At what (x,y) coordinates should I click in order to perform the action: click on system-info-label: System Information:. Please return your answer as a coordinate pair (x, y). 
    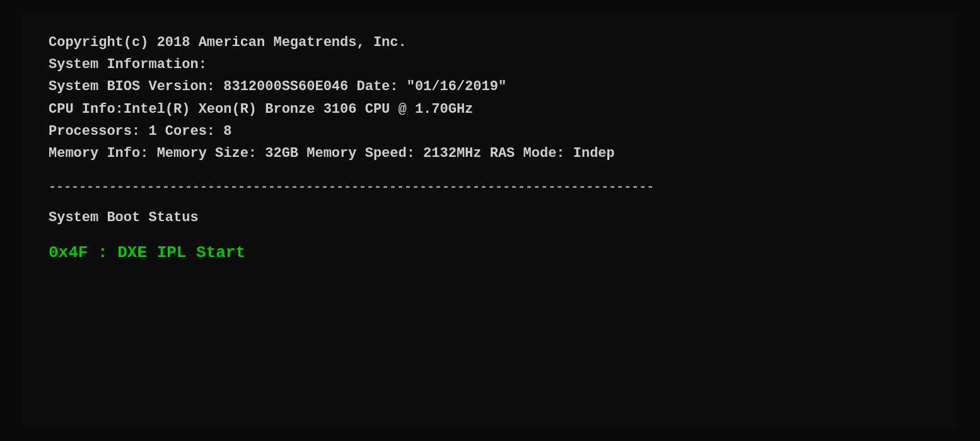
    Looking at the image, I should click on (490, 64).